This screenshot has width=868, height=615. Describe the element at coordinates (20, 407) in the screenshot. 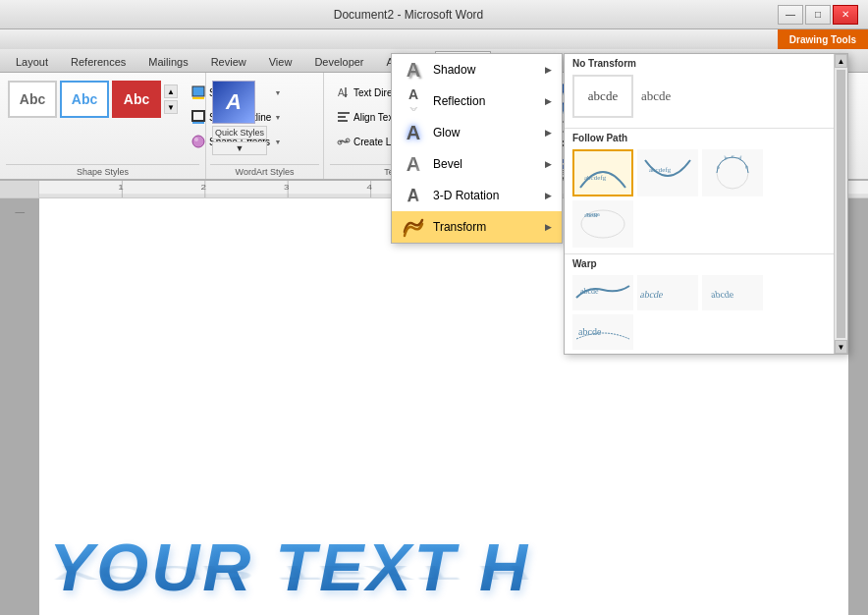

I see `doc-sidebar: │` at that location.